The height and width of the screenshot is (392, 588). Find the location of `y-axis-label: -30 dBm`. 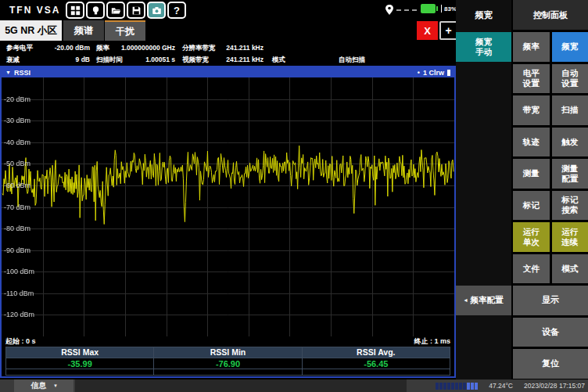

y-axis-label: -30 dBm is located at coordinates (17, 120).